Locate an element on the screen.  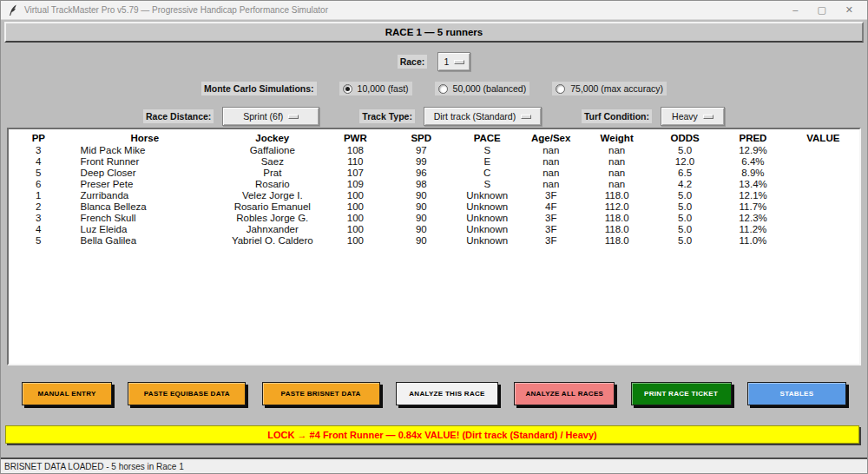
table-header-row: PP Horse Jockey PWR SPD PACE Age/Sex Wei… is located at coordinates (434, 138).